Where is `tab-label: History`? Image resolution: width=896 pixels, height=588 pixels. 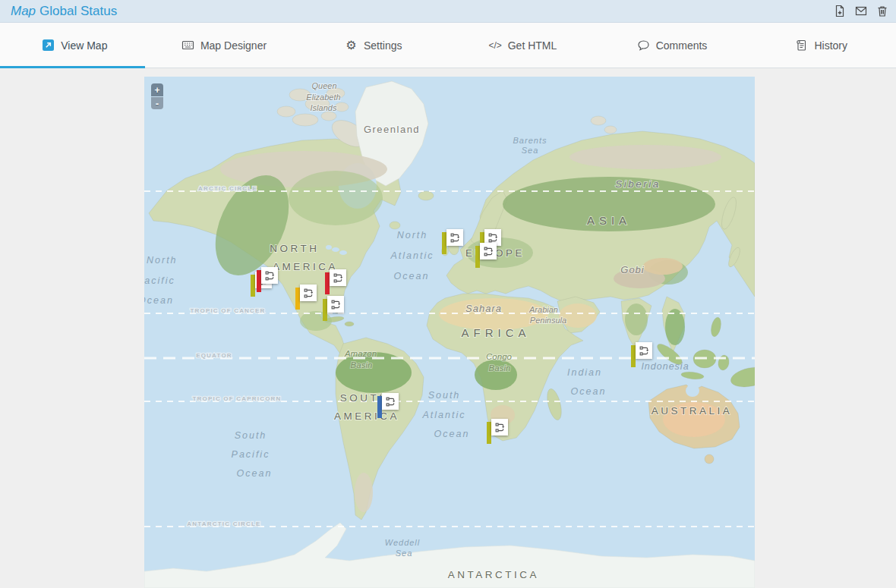 tab-label: History is located at coordinates (831, 46).